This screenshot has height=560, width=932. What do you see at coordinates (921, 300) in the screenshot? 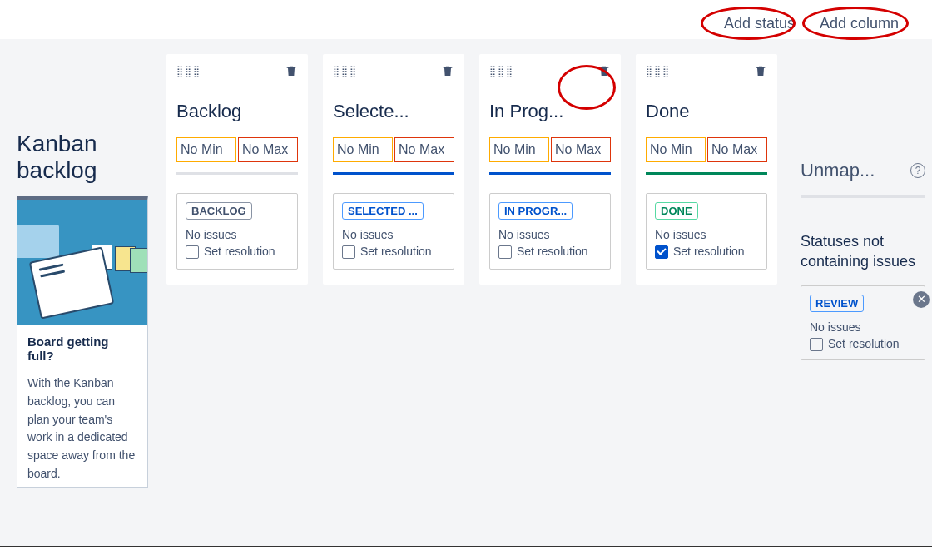
I see `remove-status-icon: ✕` at bounding box center [921, 300].